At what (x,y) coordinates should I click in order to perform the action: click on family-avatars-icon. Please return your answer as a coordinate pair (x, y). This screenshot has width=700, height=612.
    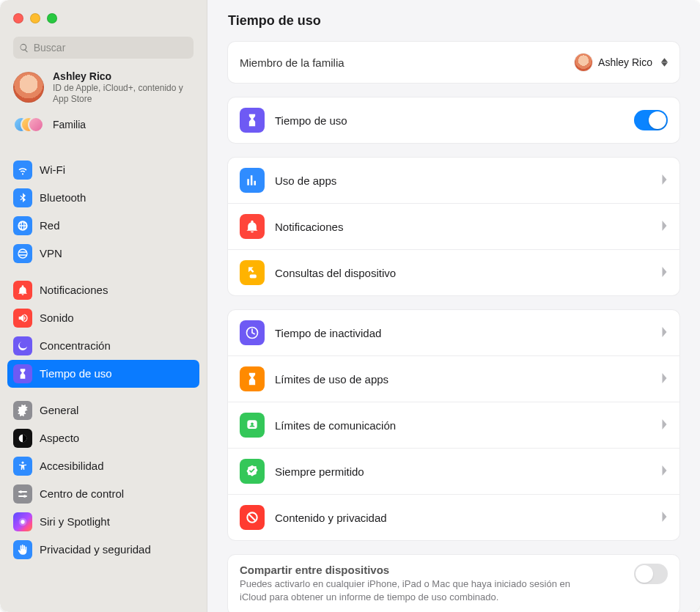
    Looking at the image, I should click on (29, 125).